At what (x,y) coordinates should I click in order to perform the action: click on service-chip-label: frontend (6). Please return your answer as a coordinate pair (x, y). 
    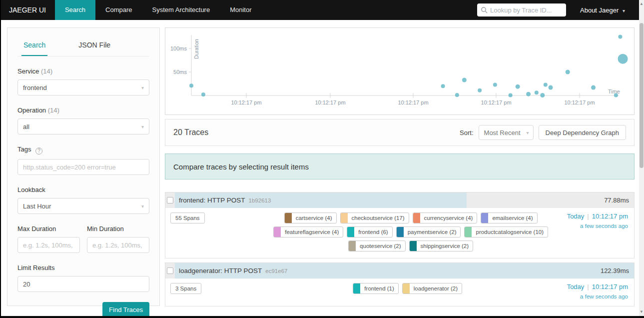
    Looking at the image, I should click on (373, 232).